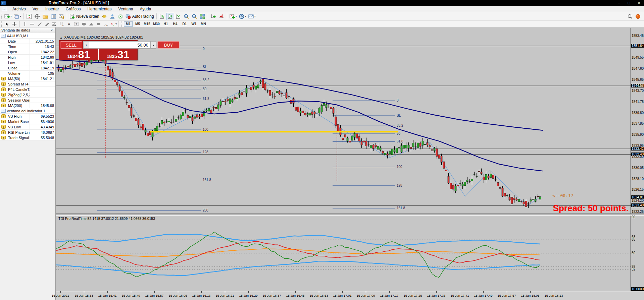 The height and width of the screenshot is (300, 644). Describe the element at coordinates (106, 24) in the screenshot. I see `fibo-arcs-button: F` at that location.